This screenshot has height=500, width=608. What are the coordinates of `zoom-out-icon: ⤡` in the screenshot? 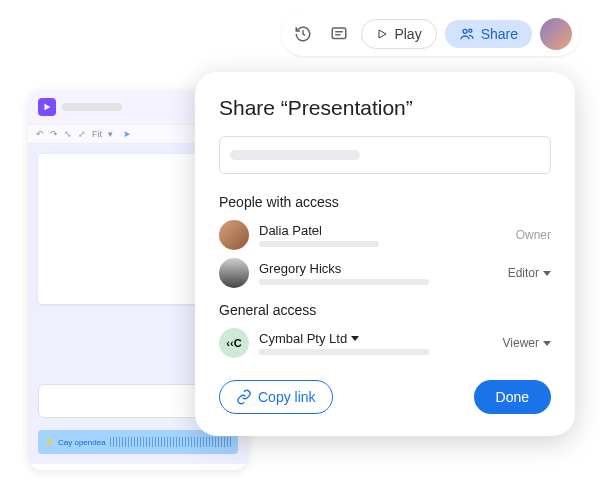 It's located at (68, 134).